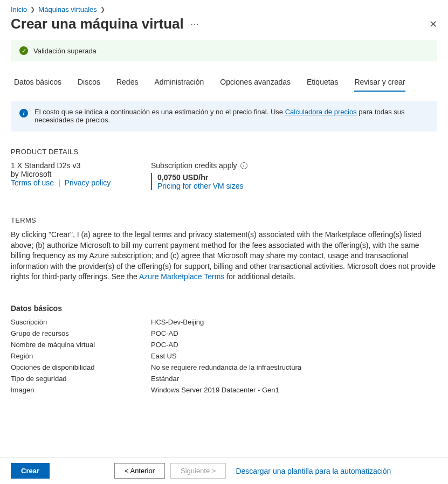 The height and width of the screenshot is (484, 448). Describe the element at coordinates (78, 356) in the screenshot. I see `kv-key: Región` at that location.